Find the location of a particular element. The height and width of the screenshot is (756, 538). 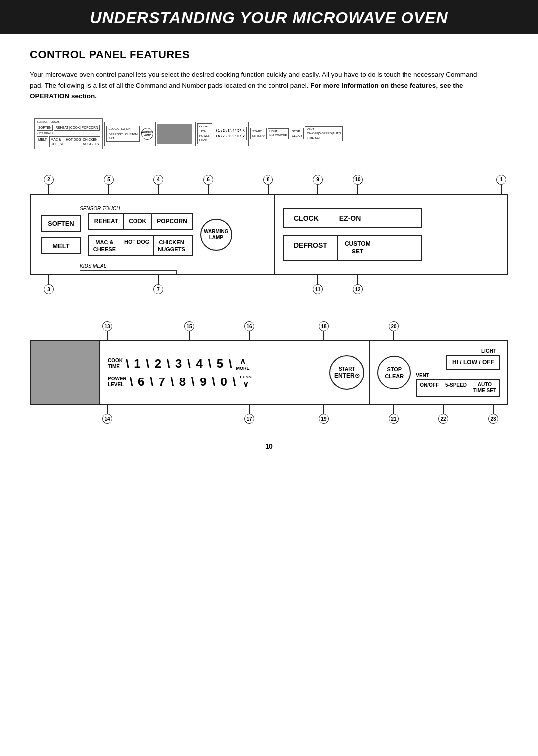

kids-meal-bracket is located at coordinates (129, 272).